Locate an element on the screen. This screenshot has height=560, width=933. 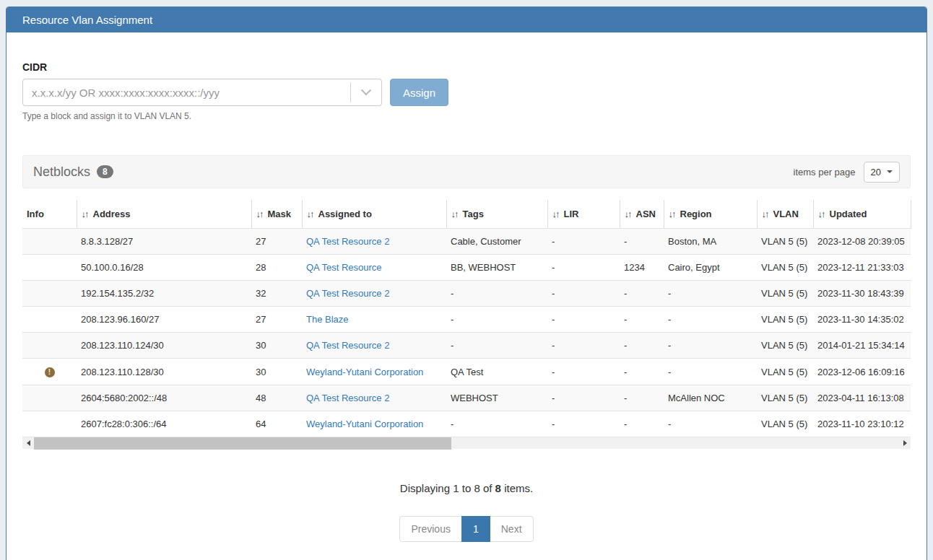
region-cell: McAllen NOC is located at coordinates (711, 398).